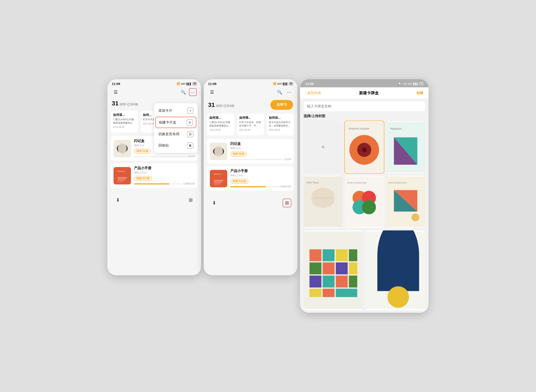  I want to click on text-card-title-2-3: 如何设..., so click(280, 118).